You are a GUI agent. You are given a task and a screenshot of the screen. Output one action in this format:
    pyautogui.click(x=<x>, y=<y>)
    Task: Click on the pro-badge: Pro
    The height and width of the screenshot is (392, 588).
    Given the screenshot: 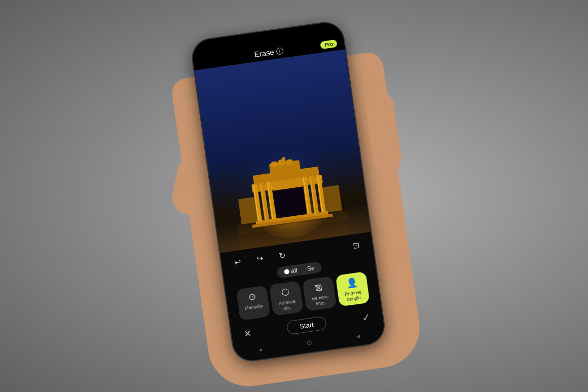 What is the action you would take?
    pyautogui.click(x=328, y=44)
    